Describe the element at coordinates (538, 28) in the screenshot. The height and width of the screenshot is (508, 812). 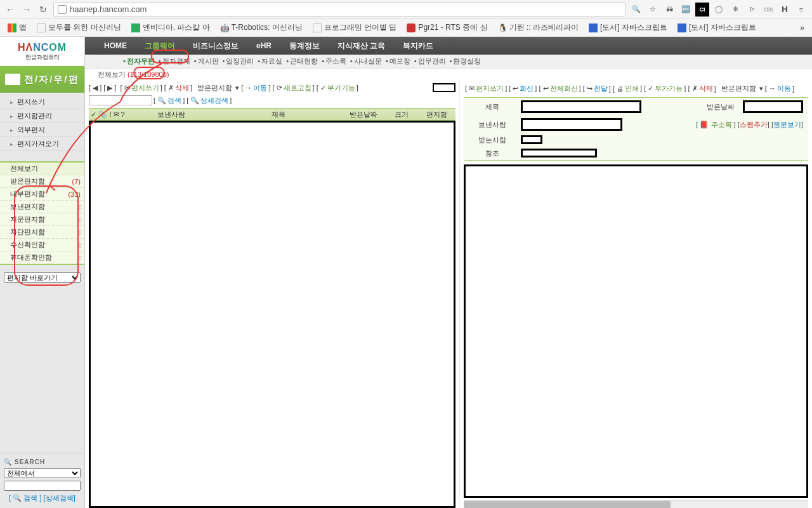
I see `bookmark-6: 🐧기린 :: 라즈베리파이` at that location.